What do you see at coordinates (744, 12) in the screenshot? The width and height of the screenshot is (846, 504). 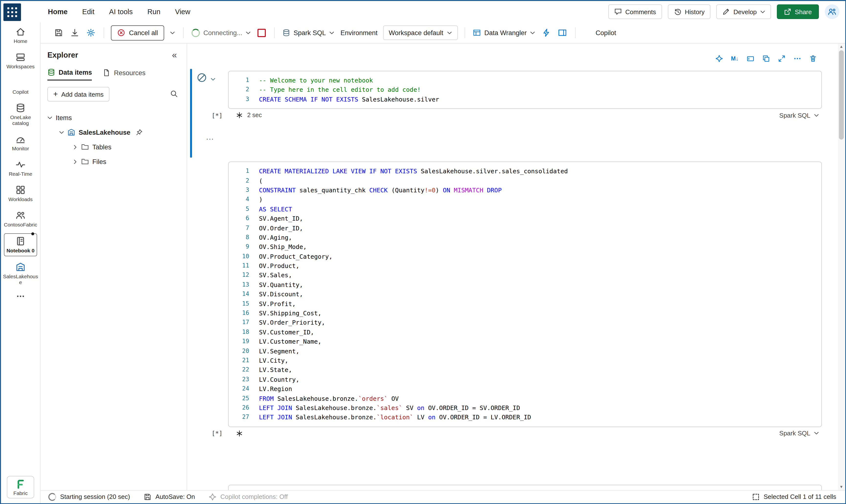 I see `develop-button: Develop` at bounding box center [744, 12].